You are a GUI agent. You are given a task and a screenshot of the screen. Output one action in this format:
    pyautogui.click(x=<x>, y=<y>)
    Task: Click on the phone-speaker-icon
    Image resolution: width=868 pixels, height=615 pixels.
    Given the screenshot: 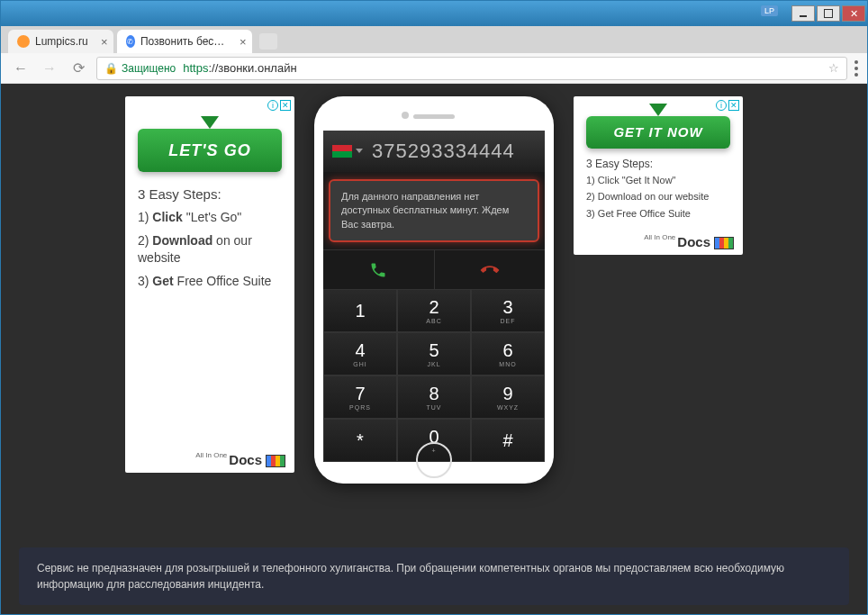 What is the action you would take?
    pyautogui.click(x=434, y=117)
    